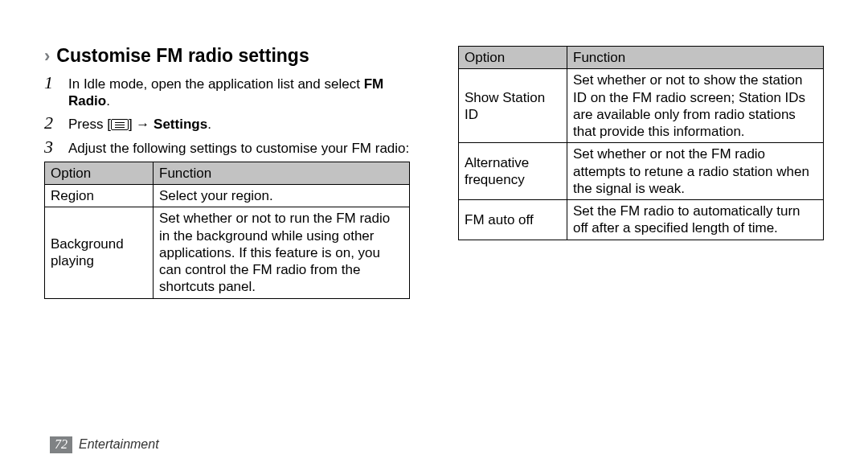  I want to click on option-cell: FM auto off, so click(513, 220).